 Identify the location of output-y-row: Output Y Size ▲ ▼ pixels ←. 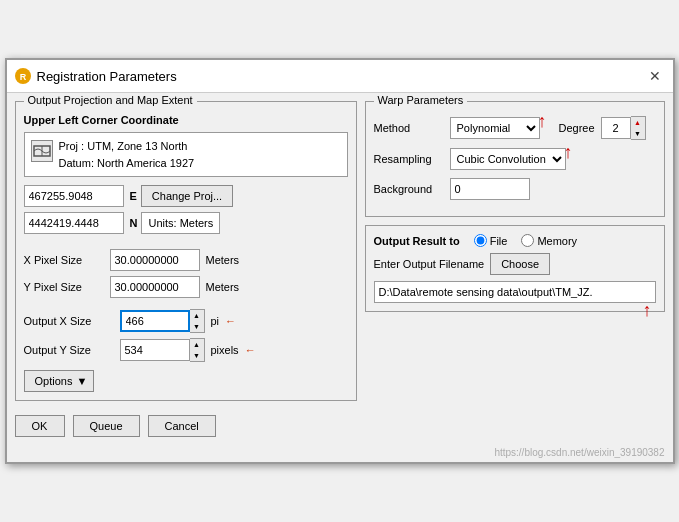
(186, 350).